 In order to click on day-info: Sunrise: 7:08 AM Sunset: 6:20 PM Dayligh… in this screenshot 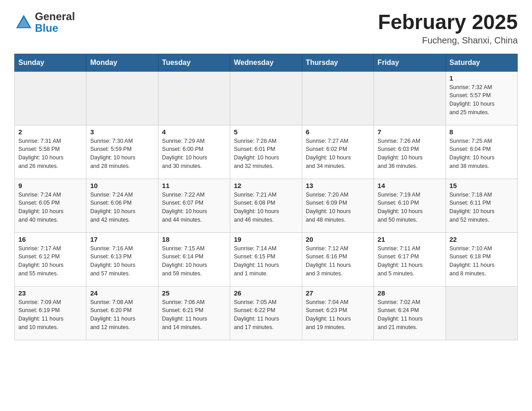, I will do `click(122, 315)`.